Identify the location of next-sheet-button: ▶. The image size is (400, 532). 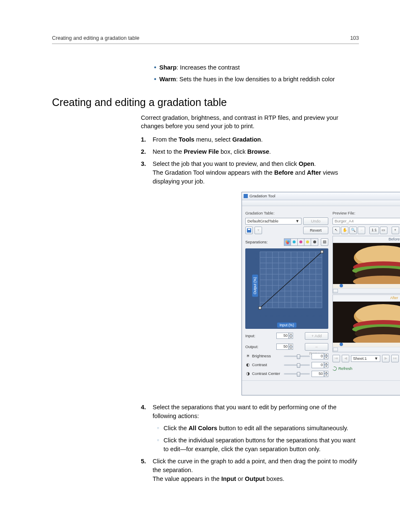
(386, 359).